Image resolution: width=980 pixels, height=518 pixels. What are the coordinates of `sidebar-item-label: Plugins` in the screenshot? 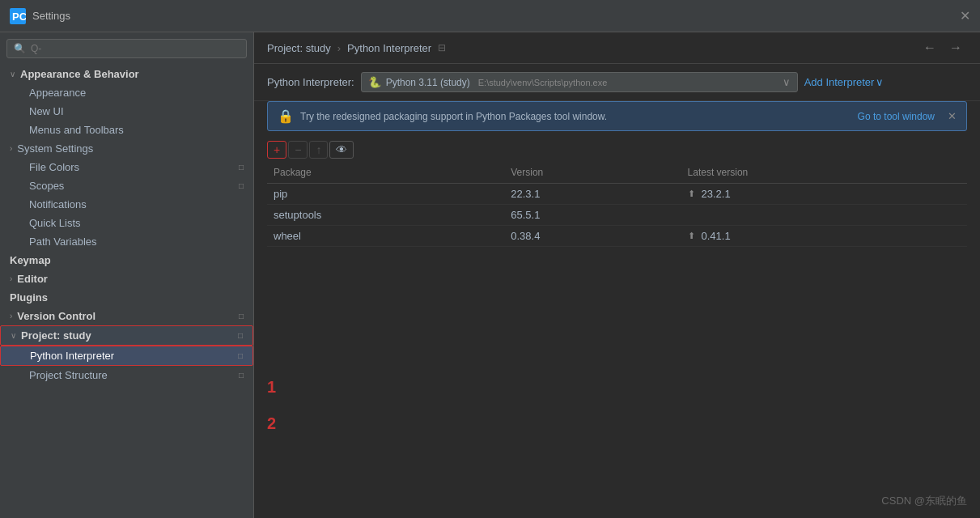 It's located at (29, 298).